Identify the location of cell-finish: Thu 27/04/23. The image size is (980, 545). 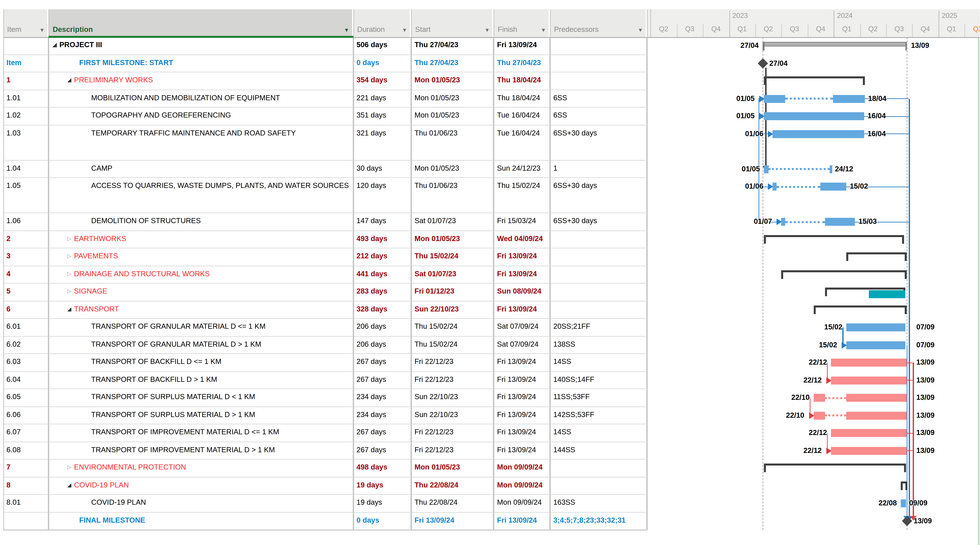
(522, 63).